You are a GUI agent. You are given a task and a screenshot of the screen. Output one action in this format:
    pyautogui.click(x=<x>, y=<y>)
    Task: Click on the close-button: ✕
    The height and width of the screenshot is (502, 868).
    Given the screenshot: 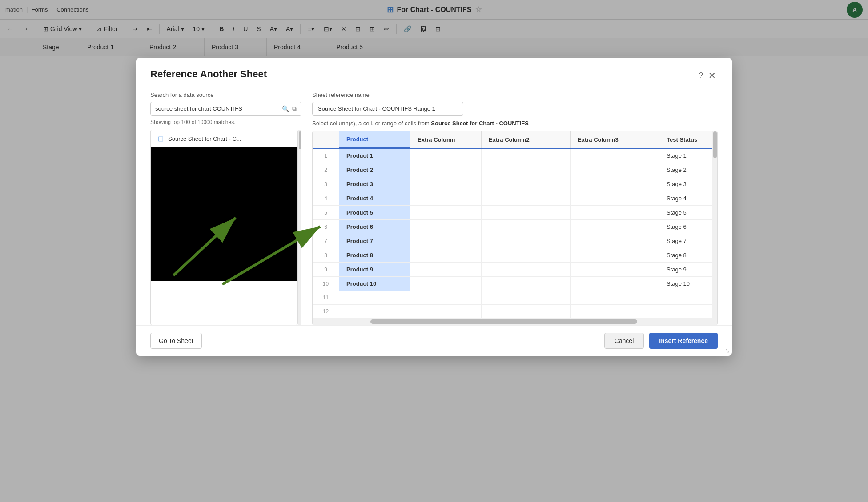 What is the action you would take?
    pyautogui.click(x=712, y=76)
    